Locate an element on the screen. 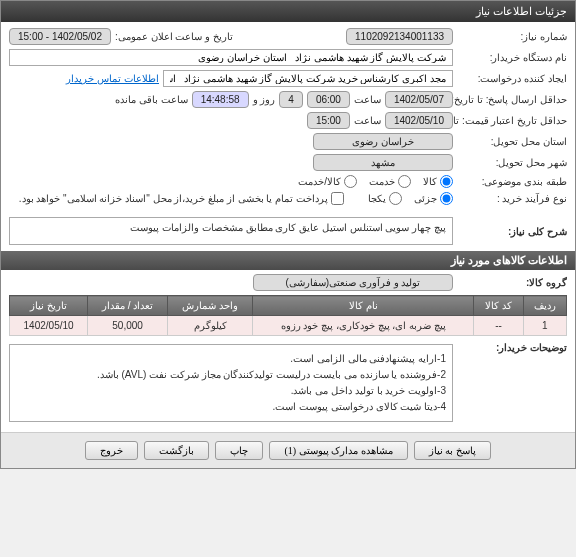 The image size is (576, 557). items-header: اطلاعات کالاهای مورد نیاز is located at coordinates (288, 260).